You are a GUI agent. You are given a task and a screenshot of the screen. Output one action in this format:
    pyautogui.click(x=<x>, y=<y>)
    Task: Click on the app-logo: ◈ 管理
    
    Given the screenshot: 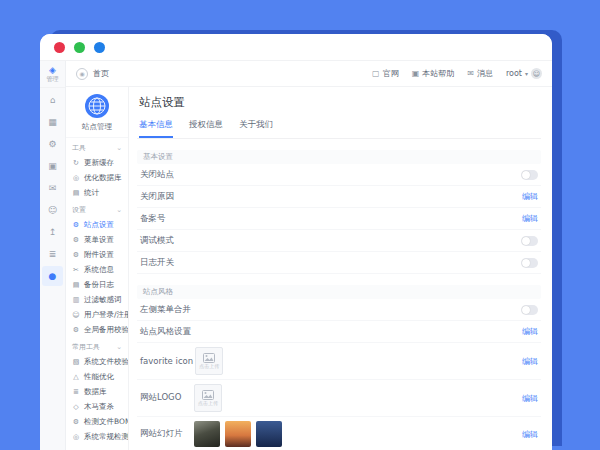 What is the action you would take?
    pyautogui.click(x=52, y=74)
    